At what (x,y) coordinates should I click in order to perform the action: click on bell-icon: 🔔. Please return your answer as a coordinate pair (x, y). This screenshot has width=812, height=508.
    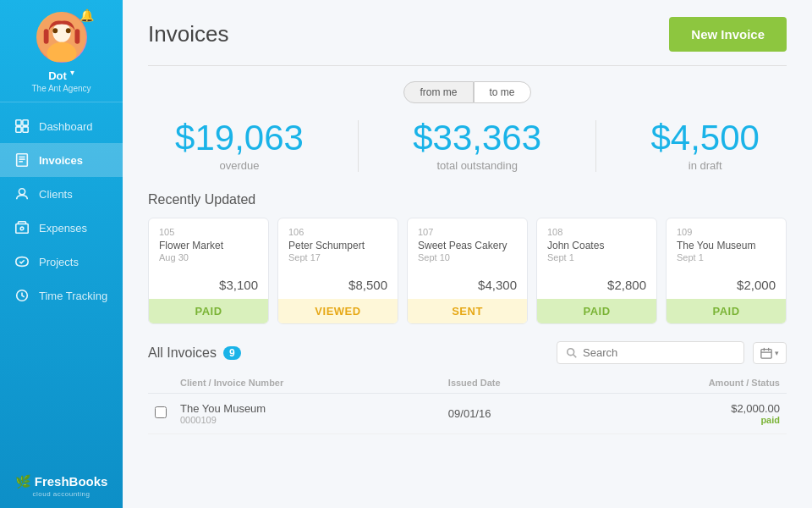
    Looking at the image, I should click on (86, 15).